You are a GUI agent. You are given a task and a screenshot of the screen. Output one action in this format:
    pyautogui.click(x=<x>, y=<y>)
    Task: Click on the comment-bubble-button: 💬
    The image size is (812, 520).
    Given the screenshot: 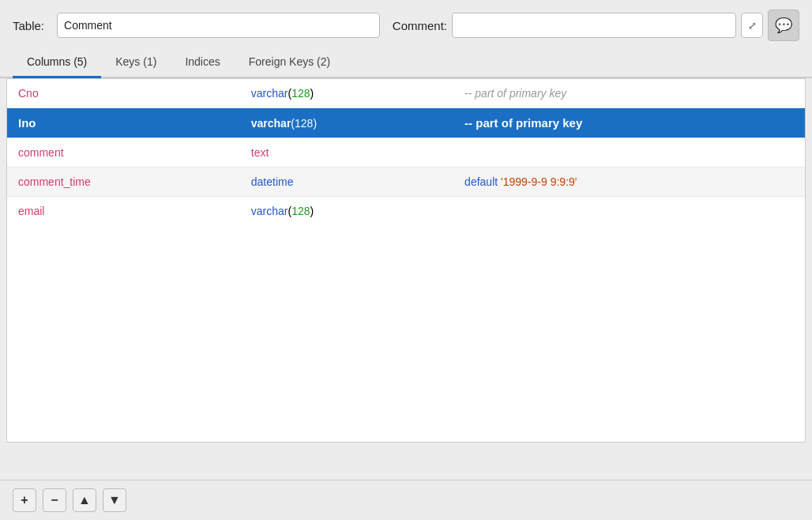 What is the action you would take?
    pyautogui.click(x=784, y=25)
    